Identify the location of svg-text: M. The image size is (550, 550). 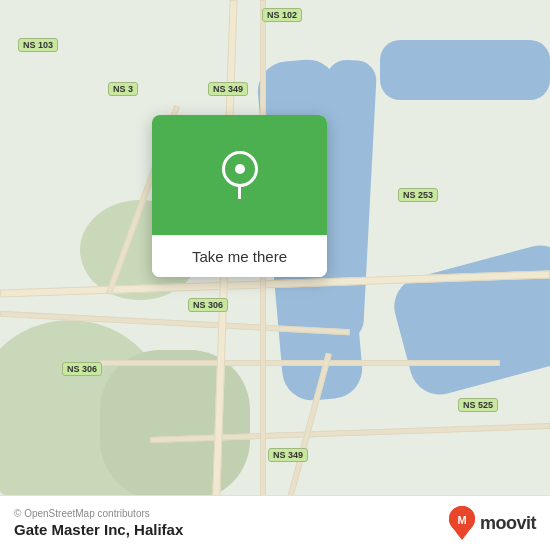
(462, 520).